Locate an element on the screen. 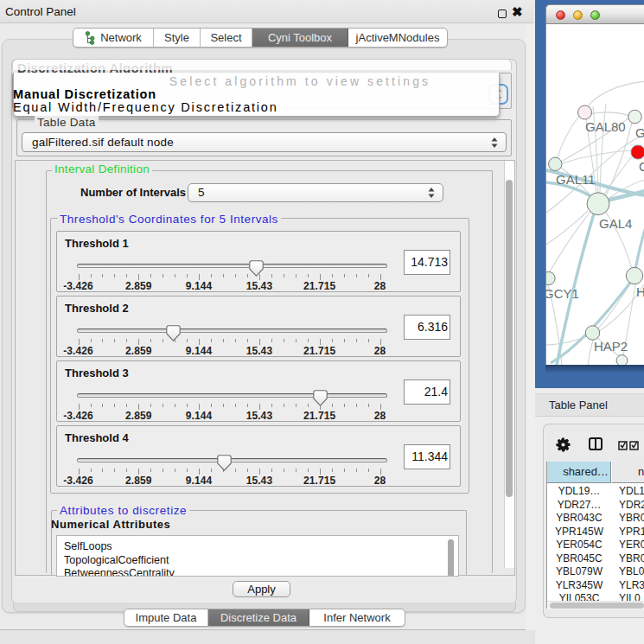 The image size is (644, 644). svg-text: GAL80 is located at coordinates (605, 126).